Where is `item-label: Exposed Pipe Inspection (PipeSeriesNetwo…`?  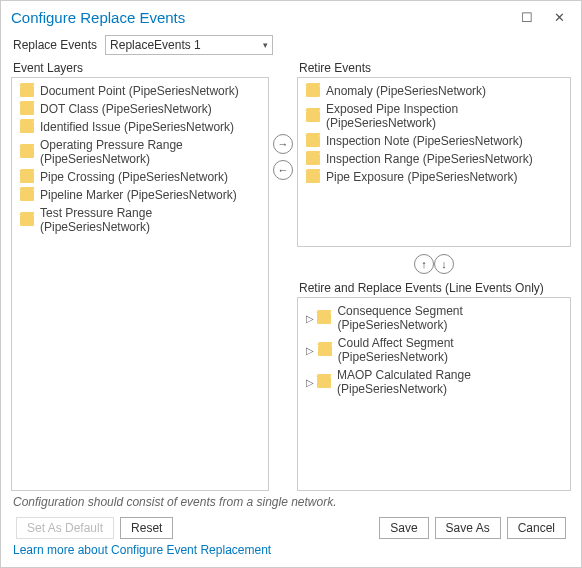
item-label: Exposed Pipe Inspection (PipeSeriesNetwo… is located at coordinates (445, 116).